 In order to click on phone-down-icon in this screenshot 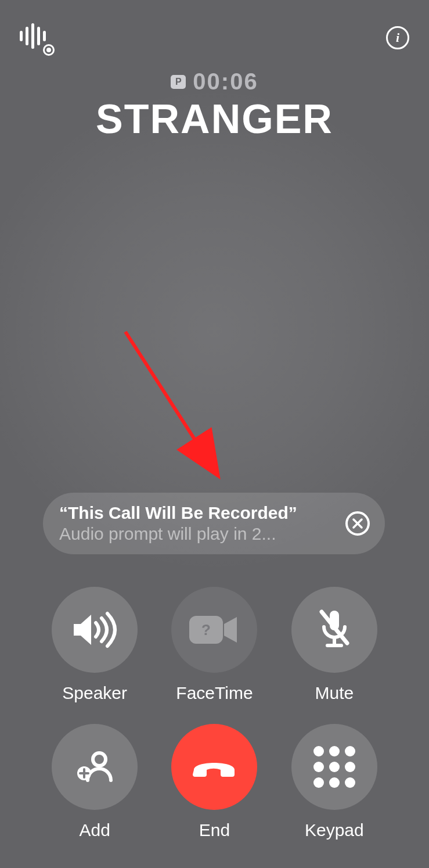, I will do `click(214, 767)`.